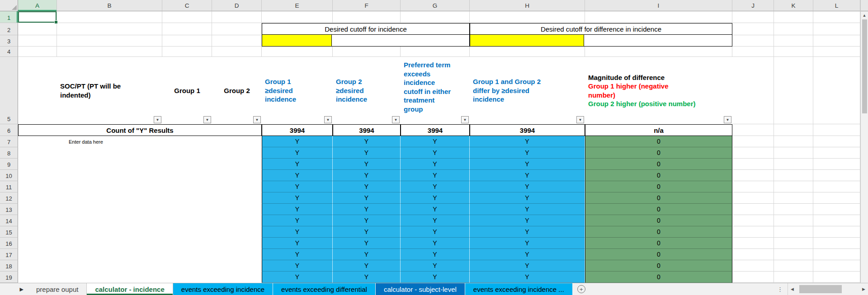 Image resolution: width=868 pixels, height=295 pixels. I want to click on data-cell-G14: Y, so click(435, 220).